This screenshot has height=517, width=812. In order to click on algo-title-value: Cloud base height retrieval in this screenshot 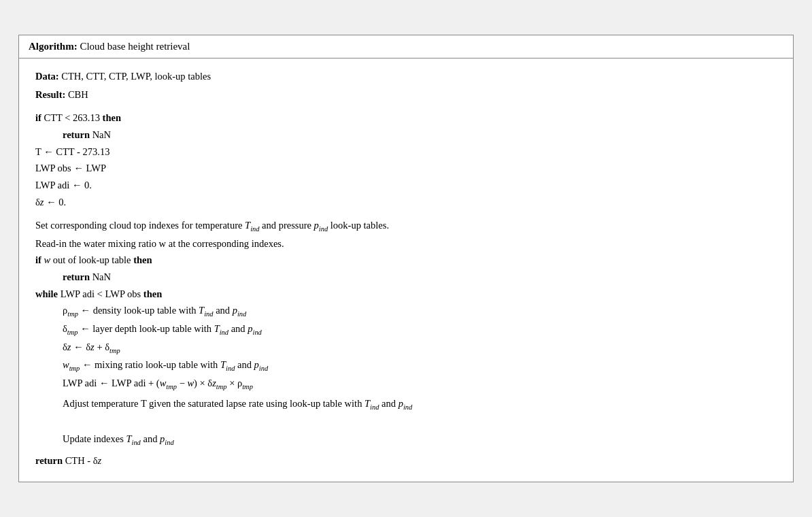, I will do `click(135, 46)`.